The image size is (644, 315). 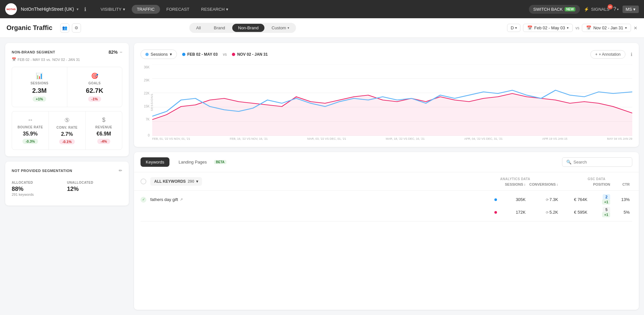 What do you see at coordinates (618, 9) in the screenshot?
I see `help-chevron-icon: ▾` at bounding box center [618, 9].